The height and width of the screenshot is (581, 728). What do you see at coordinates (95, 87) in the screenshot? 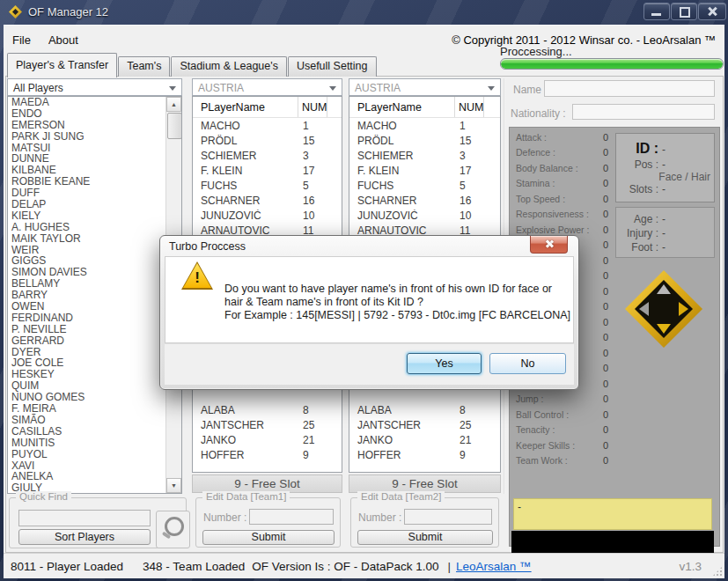
I see `all-players-combobox: All Players` at bounding box center [95, 87].